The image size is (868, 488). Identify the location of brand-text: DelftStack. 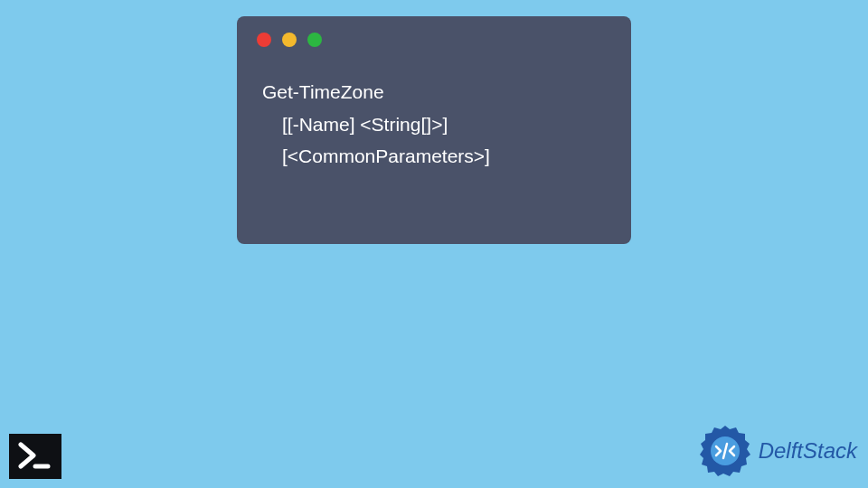
(808, 451).